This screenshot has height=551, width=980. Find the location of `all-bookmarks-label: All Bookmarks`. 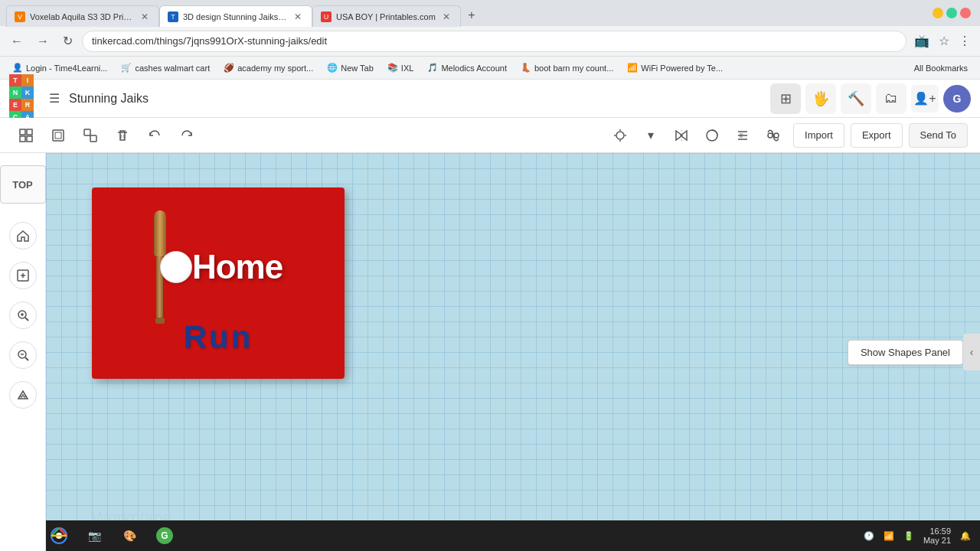

all-bookmarks-label: All Bookmarks is located at coordinates (941, 68).